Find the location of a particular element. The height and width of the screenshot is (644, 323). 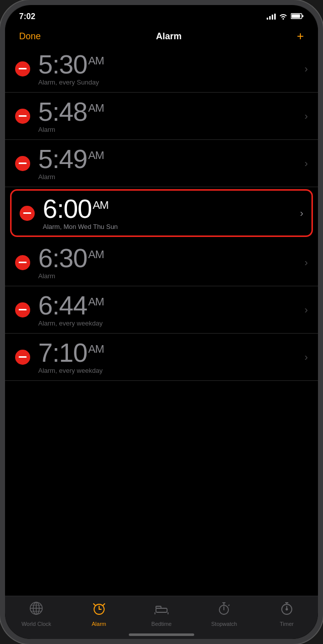

tab-world-clock: World Clock is located at coordinates (36, 614).